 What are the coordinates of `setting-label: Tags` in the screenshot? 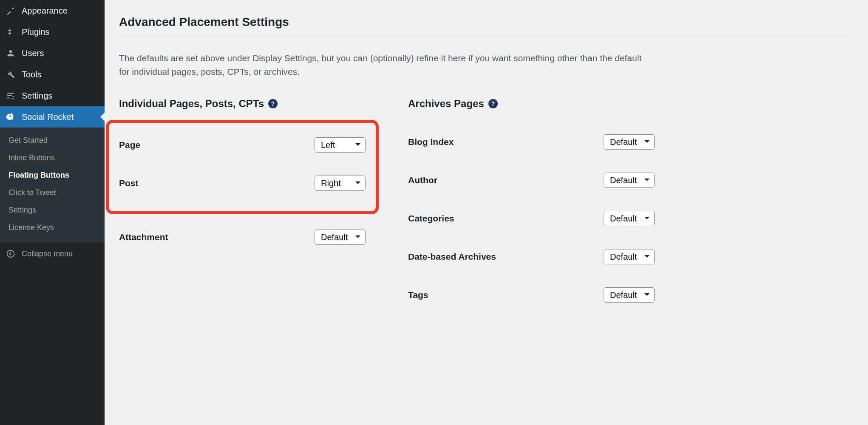 It's located at (418, 295).